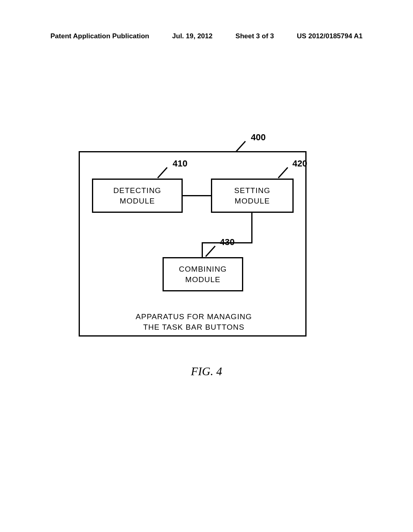 This screenshot has height=532, width=413. What do you see at coordinates (203, 269) in the screenshot?
I see `combining-label-1: COMBINING` at bounding box center [203, 269].